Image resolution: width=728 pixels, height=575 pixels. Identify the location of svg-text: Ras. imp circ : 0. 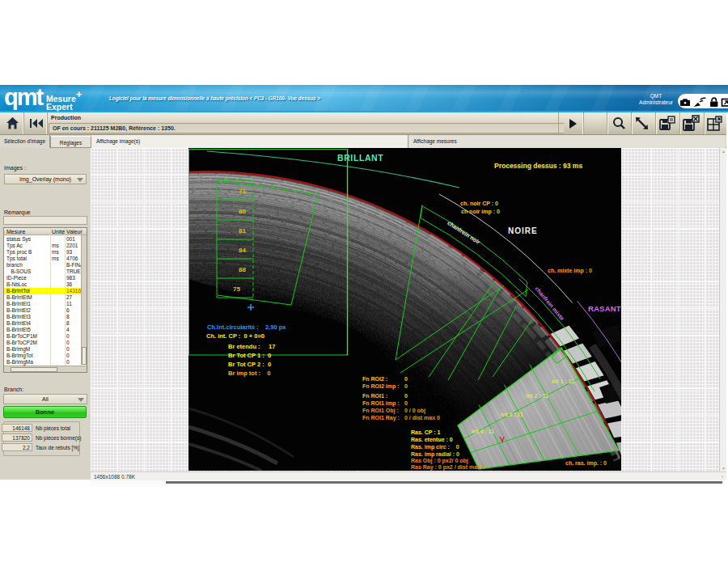
(435, 447).